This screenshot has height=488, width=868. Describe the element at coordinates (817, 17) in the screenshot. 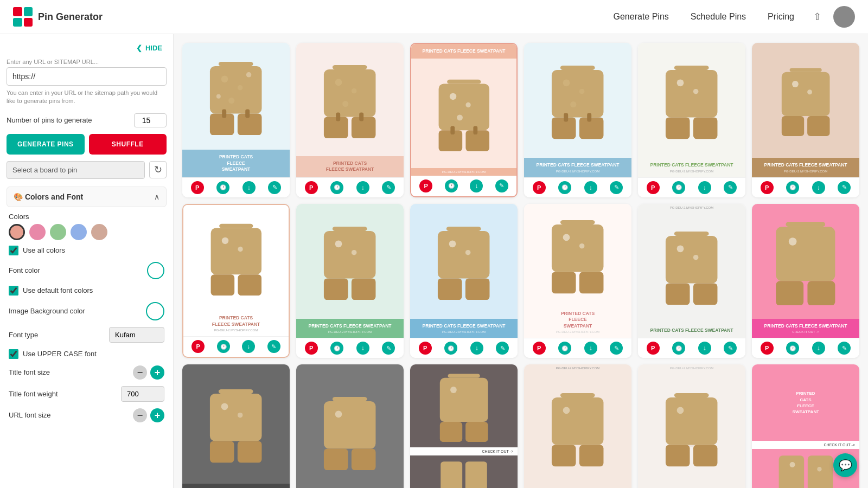

I see `share-button: ⇧` at that location.